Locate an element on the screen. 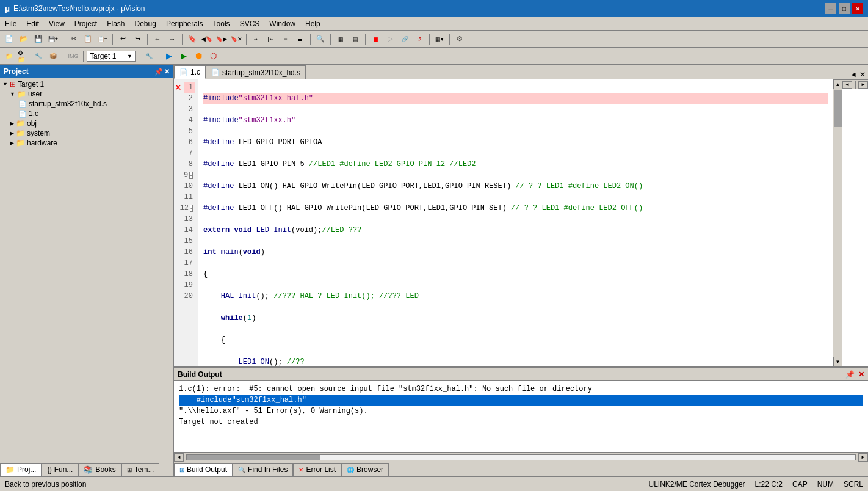 This screenshot has height=491, width=868. build-panel-close: ✕ is located at coordinates (861, 374).